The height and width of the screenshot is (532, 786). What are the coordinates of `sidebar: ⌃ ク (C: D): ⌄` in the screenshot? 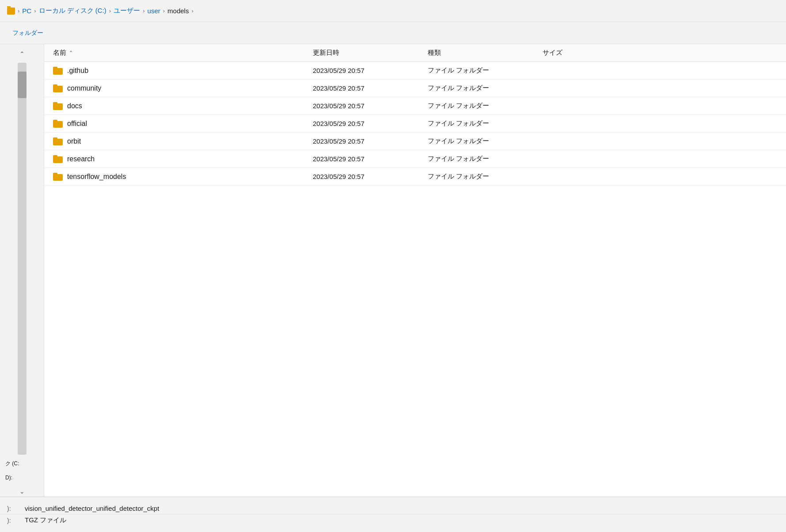 It's located at (22, 270).